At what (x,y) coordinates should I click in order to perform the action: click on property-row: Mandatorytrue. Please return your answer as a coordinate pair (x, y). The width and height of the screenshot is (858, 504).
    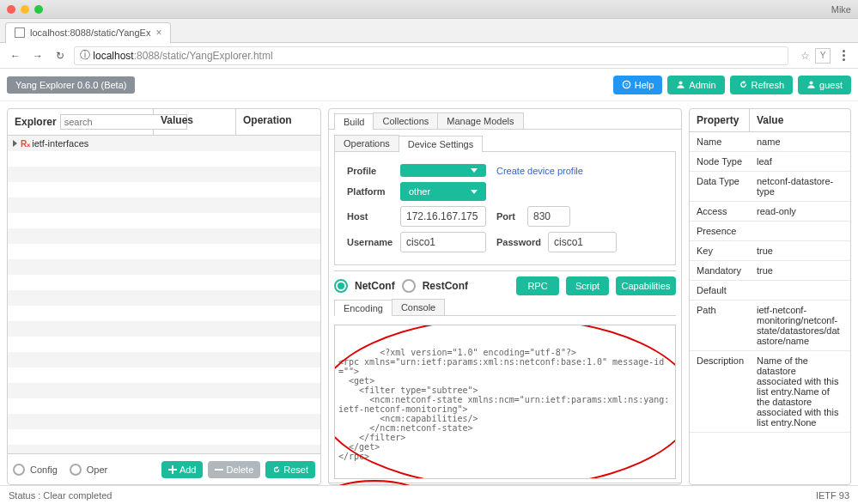
    Looking at the image, I should click on (770, 271).